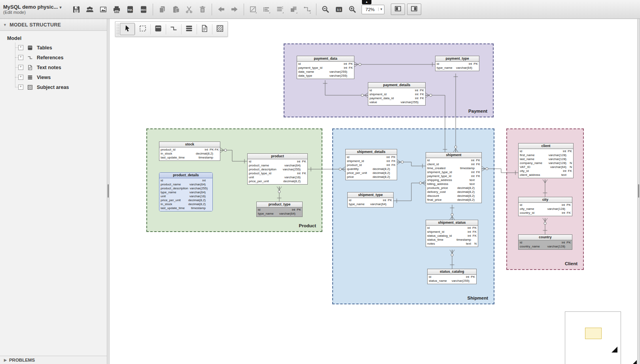  Describe the element at coordinates (90, 9) in the screenshot. I see `share-button` at that location.